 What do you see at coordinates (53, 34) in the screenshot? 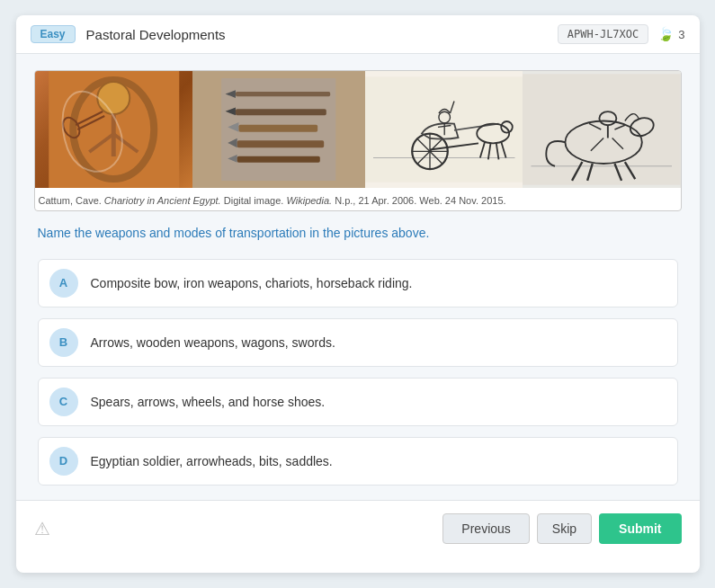
I see `difficulty-badge: Easy` at bounding box center [53, 34].